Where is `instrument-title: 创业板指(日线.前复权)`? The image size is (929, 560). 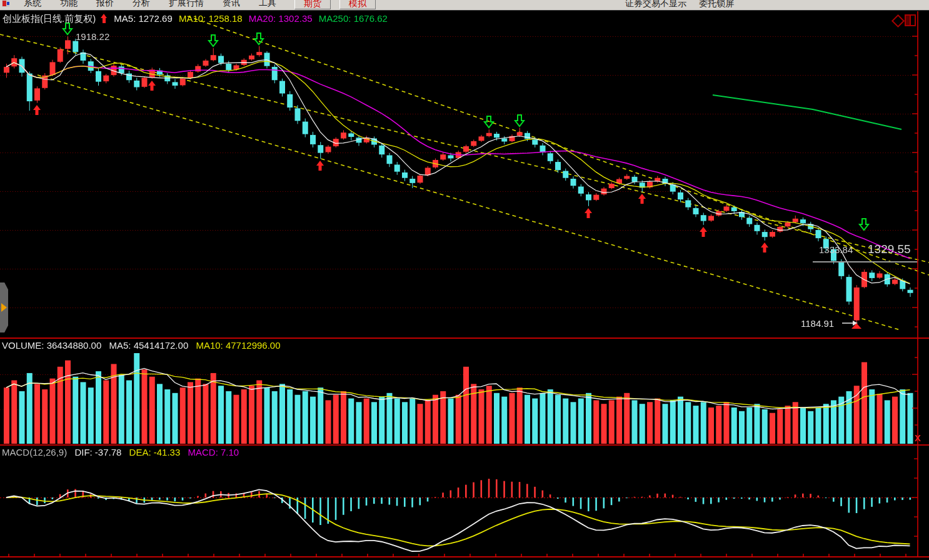
instrument-title: 创业板指(日线.前复权) is located at coordinates (49, 19).